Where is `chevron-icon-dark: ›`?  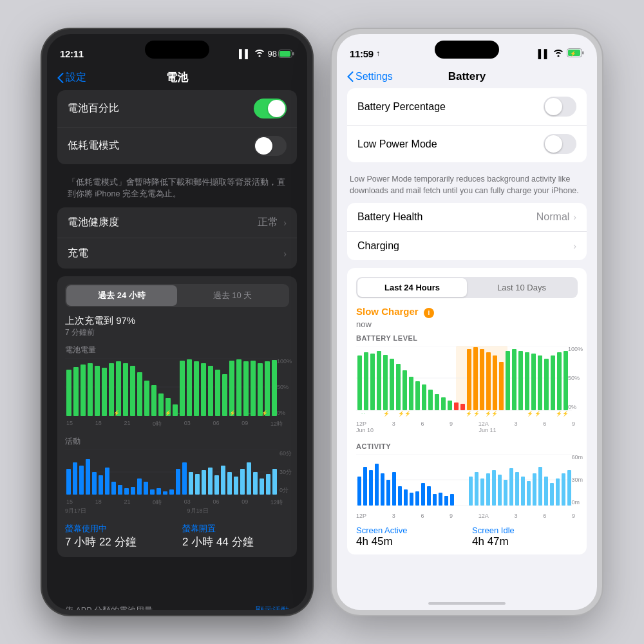 chevron-icon-dark: › is located at coordinates (285, 223).